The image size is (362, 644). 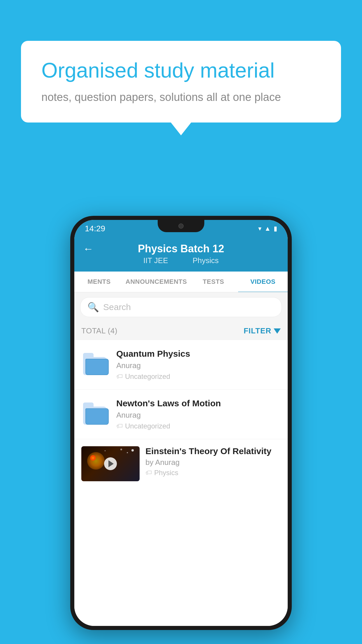 What do you see at coordinates (181, 307) in the screenshot?
I see `search-input-wrap: 🔍 Search` at bounding box center [181, 307].